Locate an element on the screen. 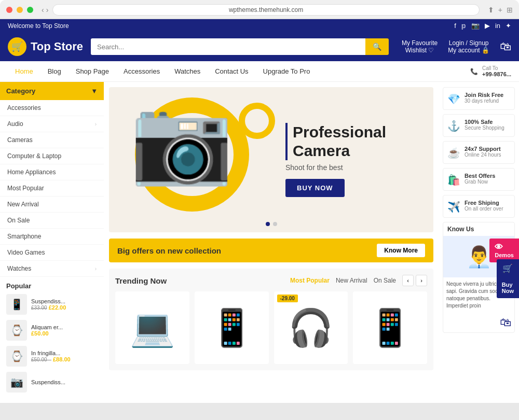 The height and width of the screenshot is (420, 519). popular-item-old-price: £50.00 – is located at coordinates (42, 360).